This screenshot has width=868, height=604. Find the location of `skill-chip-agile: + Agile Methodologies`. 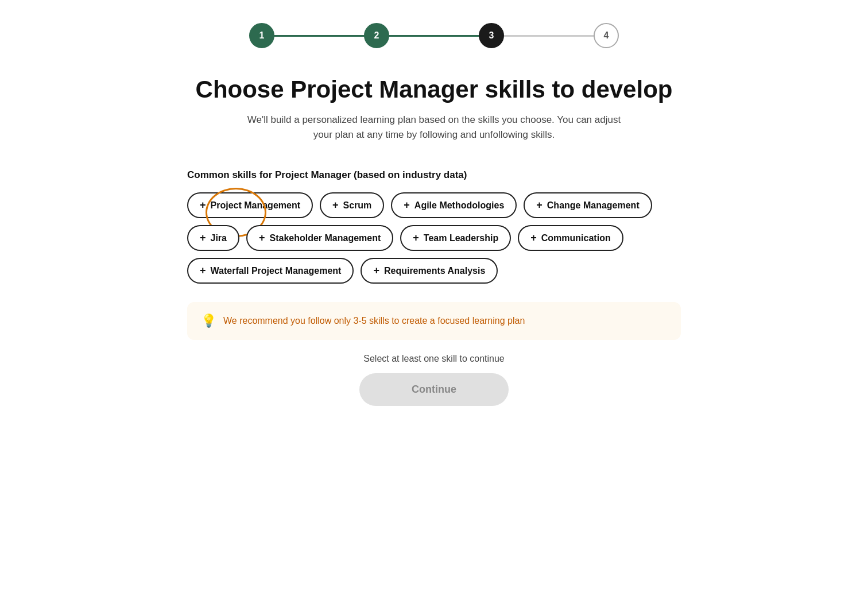

skill-chip-agile: + Agile Methodologies is located at coordinates (454, 206).